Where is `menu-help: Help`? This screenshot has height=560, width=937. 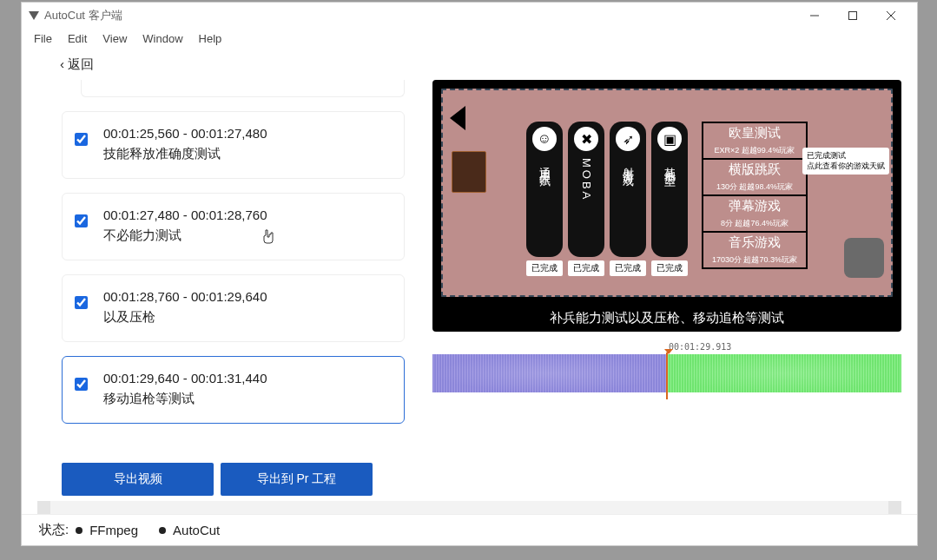 menu-help: Help is located at coordinates (210, 38).